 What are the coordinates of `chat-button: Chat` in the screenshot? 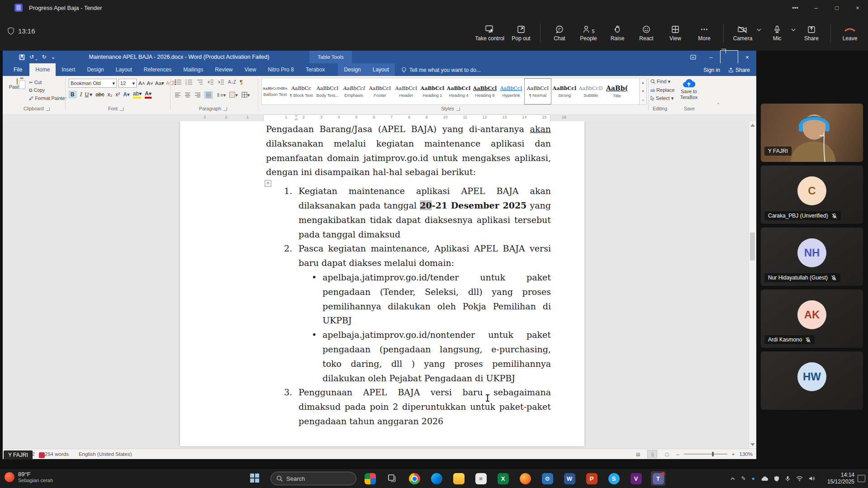 It's located at (560, 33).